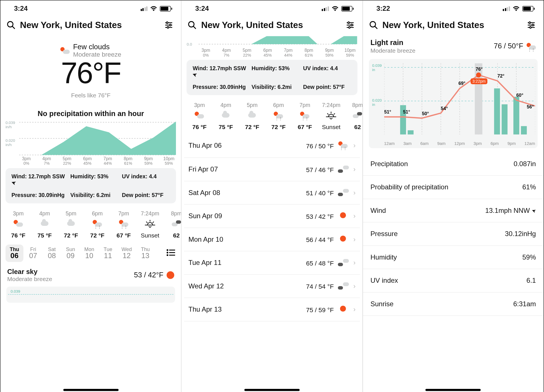 Image resolution: width=544 pixels, height=392 pixels. Describe the element at coordinates (247, 193) in the screenshot. I see `daily-date: Sat Apr 08` at that location.